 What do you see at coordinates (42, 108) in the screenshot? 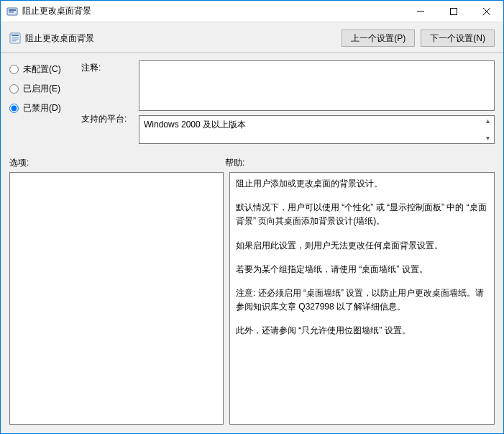
I see `radio-disabled: 已禁用(D)` at bounding box center [42, 108].